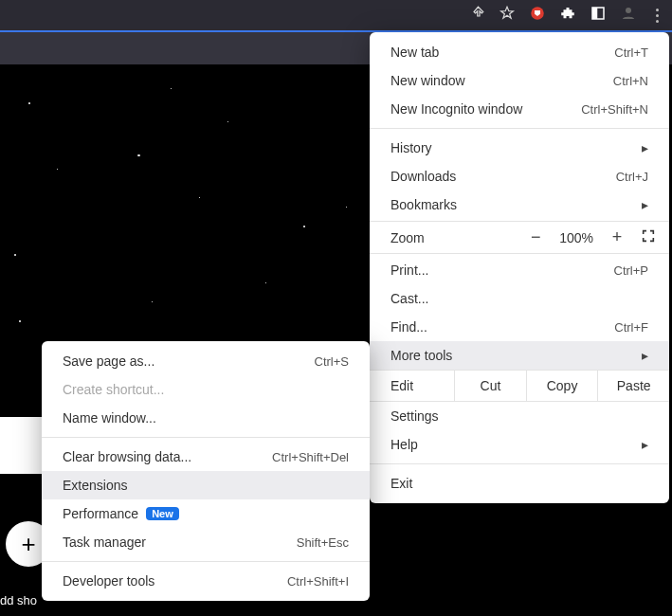 This screenshot has height=616, width=672. What do you see at coordinates (519, 299) in the screenshot?
I see `menu-cast: Cast...` at bounding box center [519, 299].